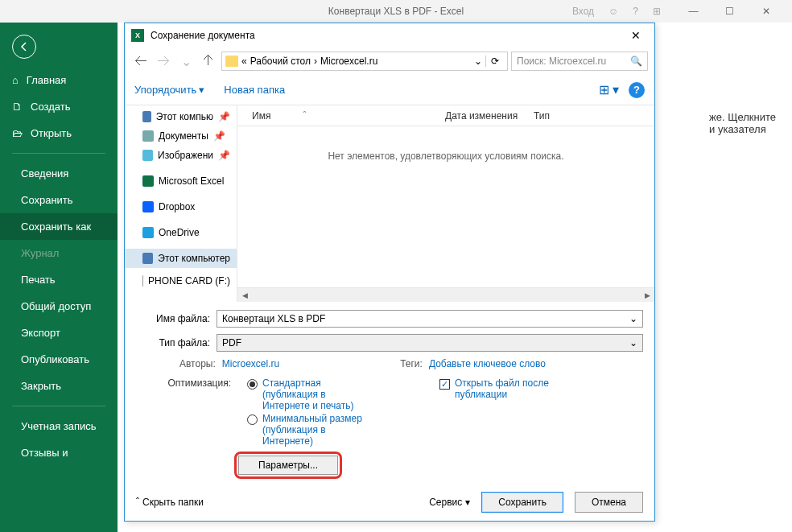  What do you see at coordinates (494, 61) in the screenshot?
I see `refresh-button: ⟳` at bounding box center [494, 61].